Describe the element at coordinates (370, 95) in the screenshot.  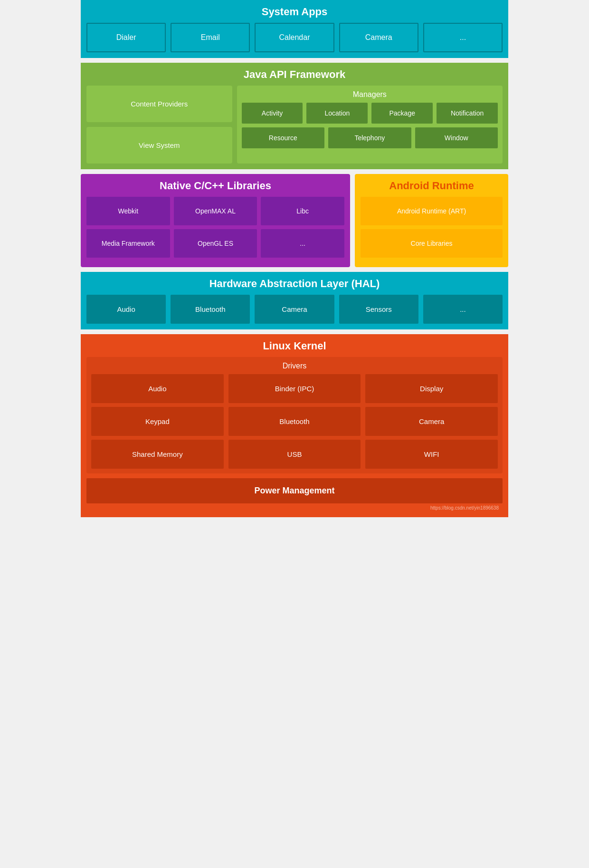
I see `managers-title: Managers` at that location.